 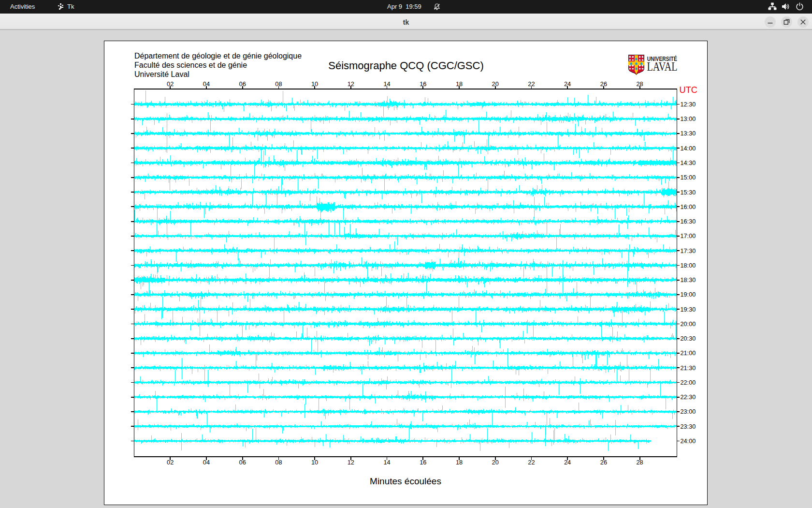 What do you see at coordinates (688, 324) in the screenshot?
I see `svg-text: 20:00` at bounding box center [688, 324].